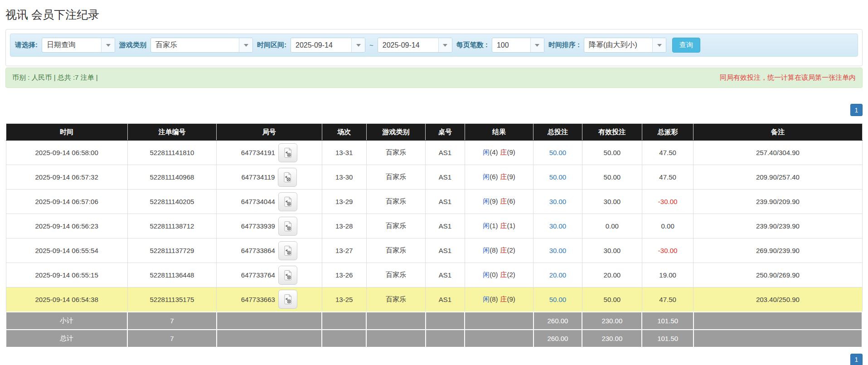 The width and height of the screenshot is (868, 365). What do you see at coordinates (67, 226) in the screenshot?
I see `cell-time: 2025-09-14 06:56:23` at bounding box center [67, 226].